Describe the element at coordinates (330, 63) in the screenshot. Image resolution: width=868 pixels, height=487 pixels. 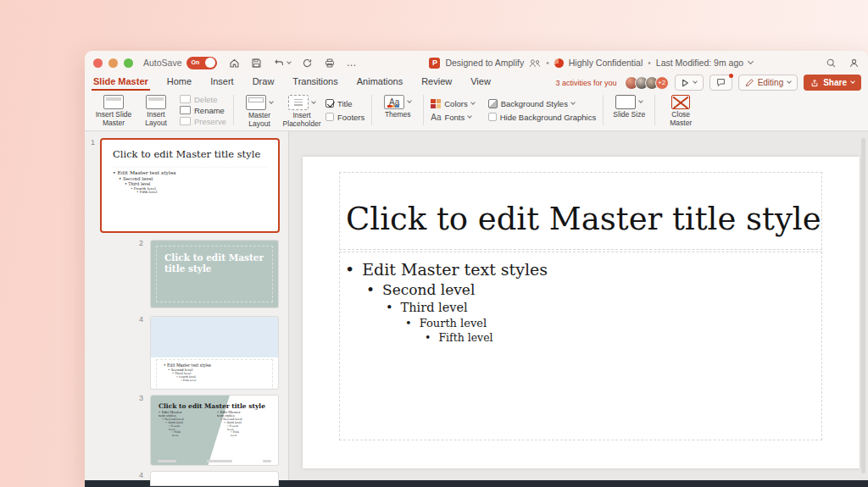
I see `print-icon` at that location.